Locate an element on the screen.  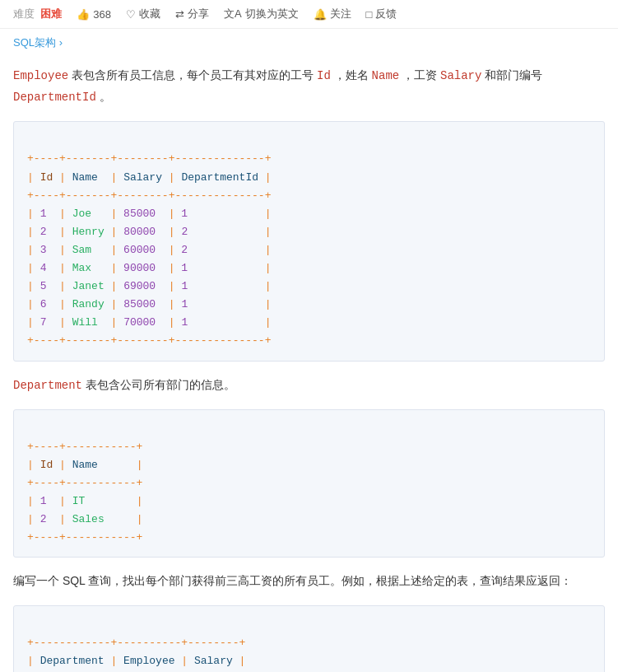
description-2: Department 表包含公司所有部门的信息。 is located at coordinates (309, 385).